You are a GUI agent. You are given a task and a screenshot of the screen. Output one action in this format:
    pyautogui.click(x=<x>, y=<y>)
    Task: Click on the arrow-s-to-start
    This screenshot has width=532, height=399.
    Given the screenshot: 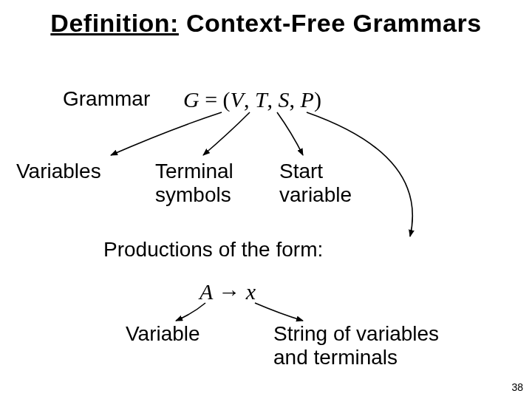 What is the action you would take?
    pyautogui.click(x=290, y=134)
    